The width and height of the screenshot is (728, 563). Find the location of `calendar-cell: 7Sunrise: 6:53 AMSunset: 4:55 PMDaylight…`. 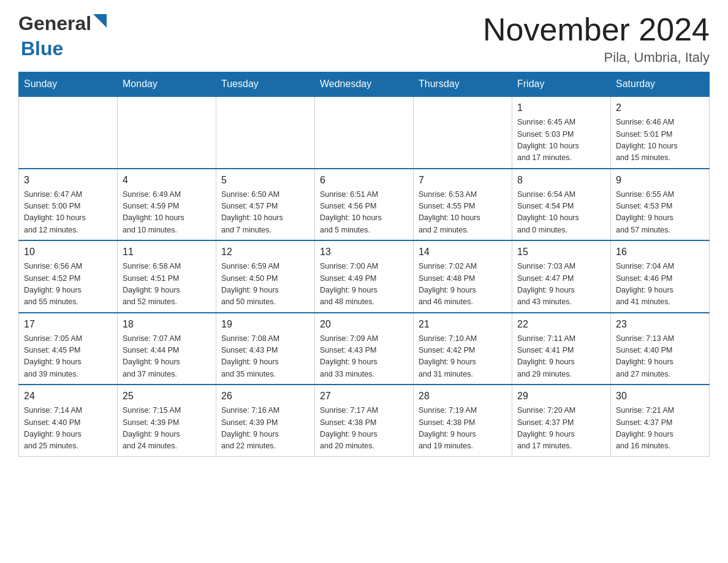

calendar-cell: 7Sunrise: 6:53 AMSunset: 4:55 PMDaylight… is located at coordinates (463, 205).